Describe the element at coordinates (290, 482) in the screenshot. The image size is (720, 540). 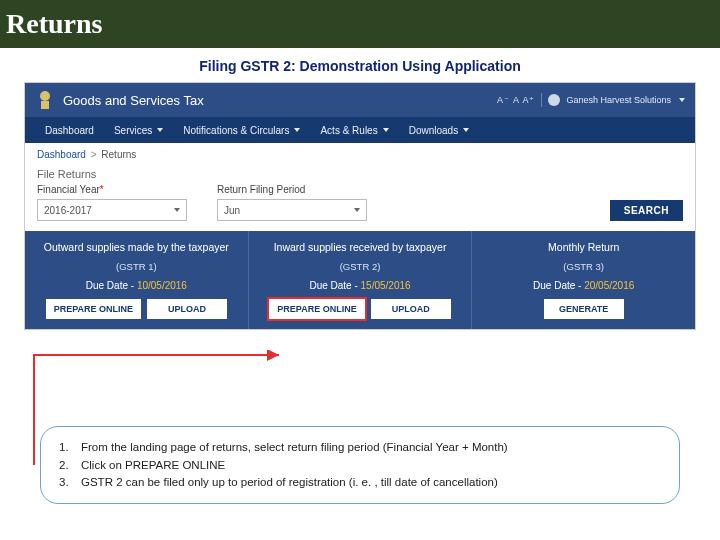
I see `item-text: GSTR 2 can be filed only up to period of…` at that location.